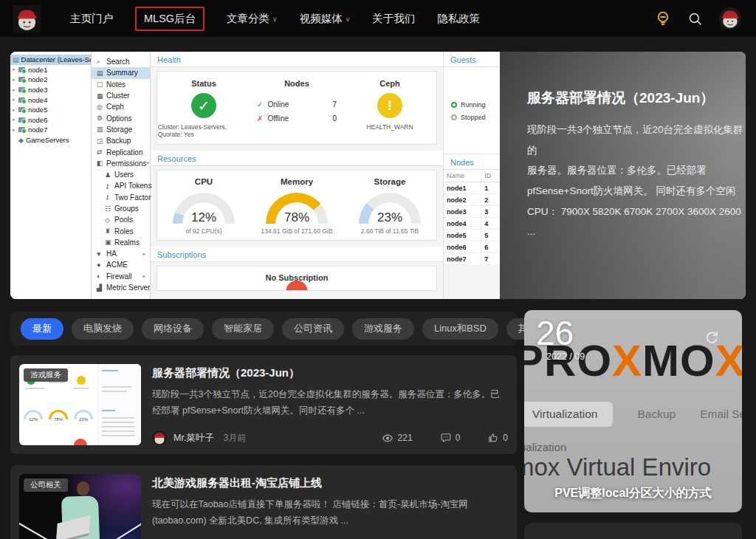  I want to click on pve-tree-node: ▸node2, so click(50, 80).